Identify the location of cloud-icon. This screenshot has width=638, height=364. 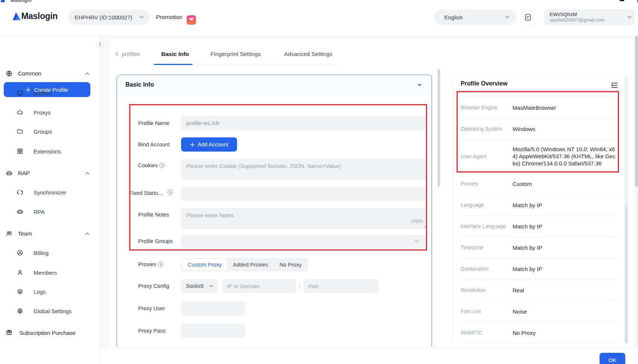
(20, 113).